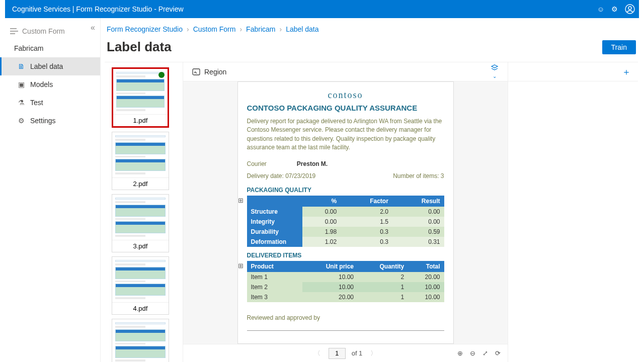 The image size is (644, 362). I want to click on thumbnail-list: 1.pdf 2.pdf 3.pdf 4.pdf 5.pdf, so click(144, 212).